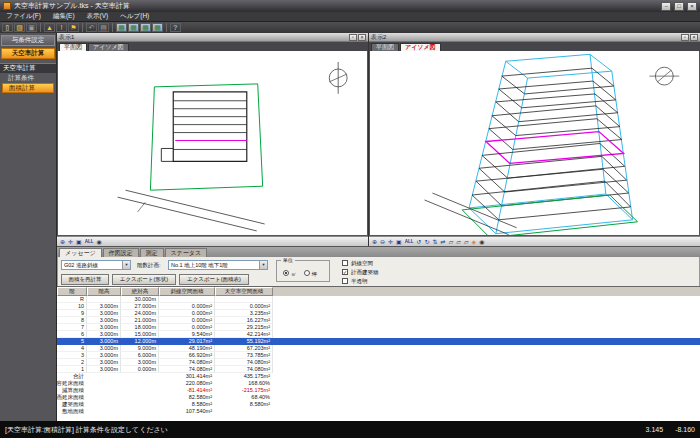 This screenshot has height=438, width=700. Describe the element at coordinates (466, 242) in the screenshot. I see `view-mode-shade-icon: ▱` at that location.